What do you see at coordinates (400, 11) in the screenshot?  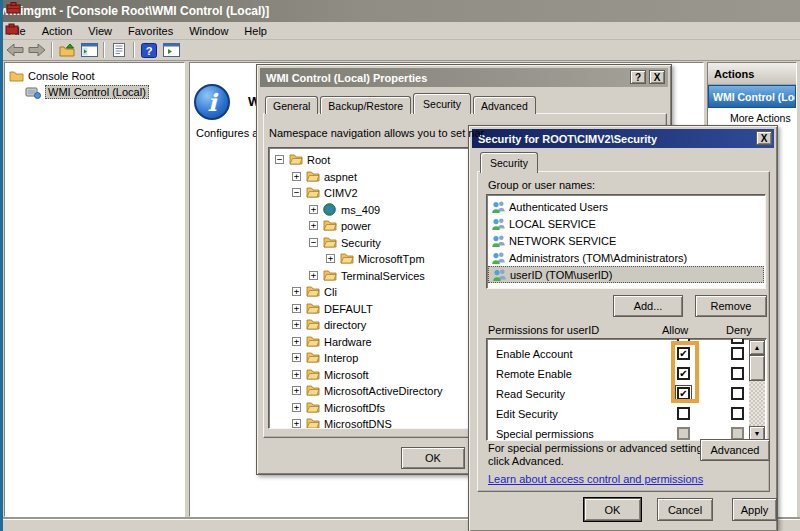 I see `window-titlebar: wmimgmt - [Console Root\WMI Control (Loc…` at bounding box center [400, 11].